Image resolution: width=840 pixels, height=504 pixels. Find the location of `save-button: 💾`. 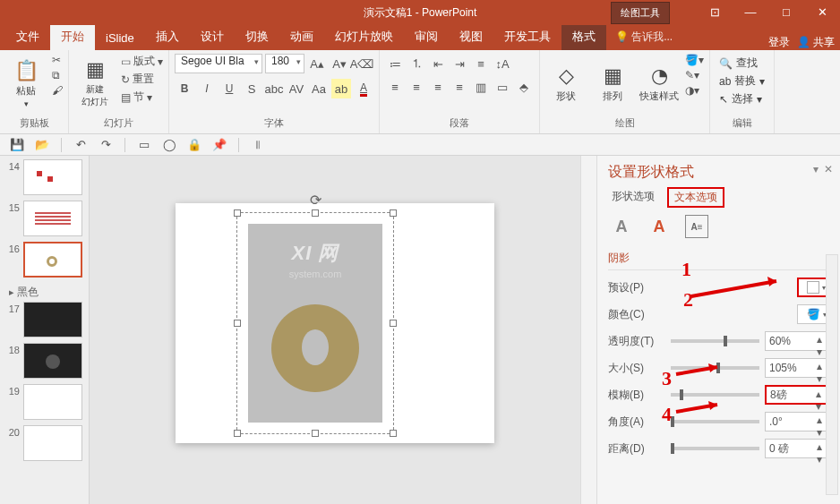

save-button: 💾 is located at coordinates (17, 145).